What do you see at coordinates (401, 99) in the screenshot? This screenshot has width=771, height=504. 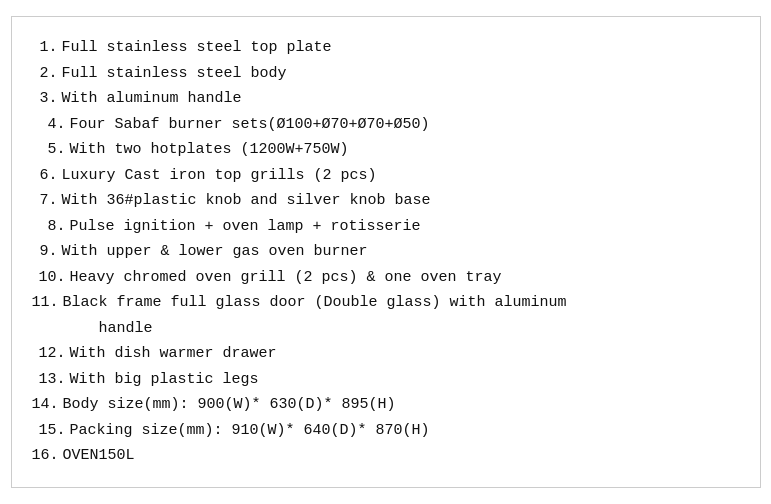 I see `item-text: With aluminum handle` at bounding box center [401, 99].